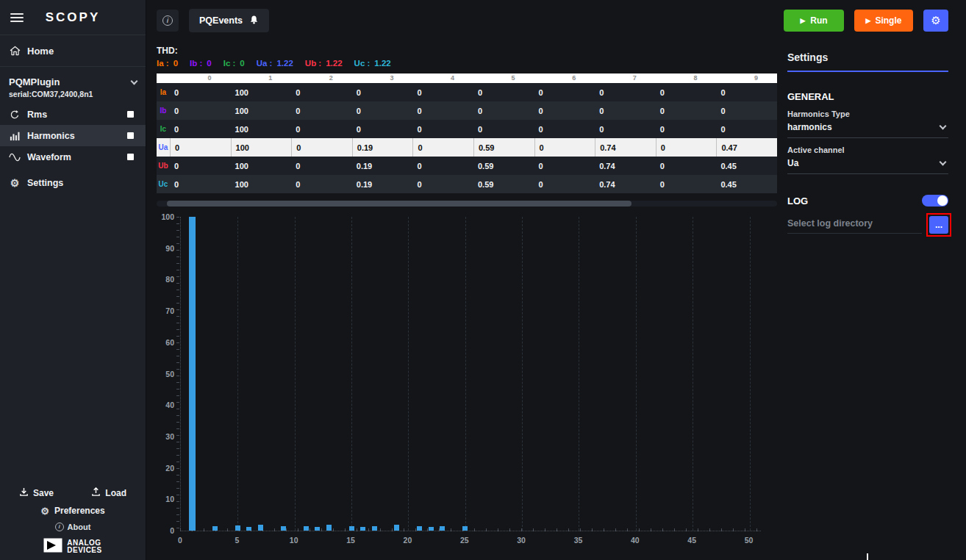 Image resolution: width=966 pixels, height=560 pixels. I want to click on sidebar-plugin-header: PQMPlugin serial:COM37,2400,8n1, so click(73, 87).